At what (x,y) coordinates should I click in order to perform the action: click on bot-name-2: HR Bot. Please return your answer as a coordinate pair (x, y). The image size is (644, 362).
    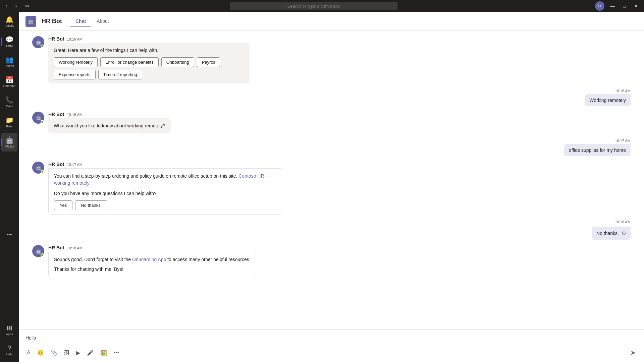
    Looking at the image, I should click on (56, 114).